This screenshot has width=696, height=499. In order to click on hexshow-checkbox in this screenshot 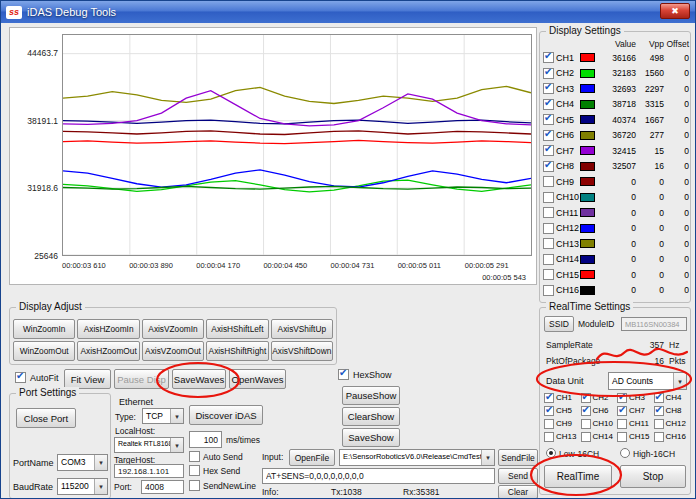, I will do `click(344, 374)`.